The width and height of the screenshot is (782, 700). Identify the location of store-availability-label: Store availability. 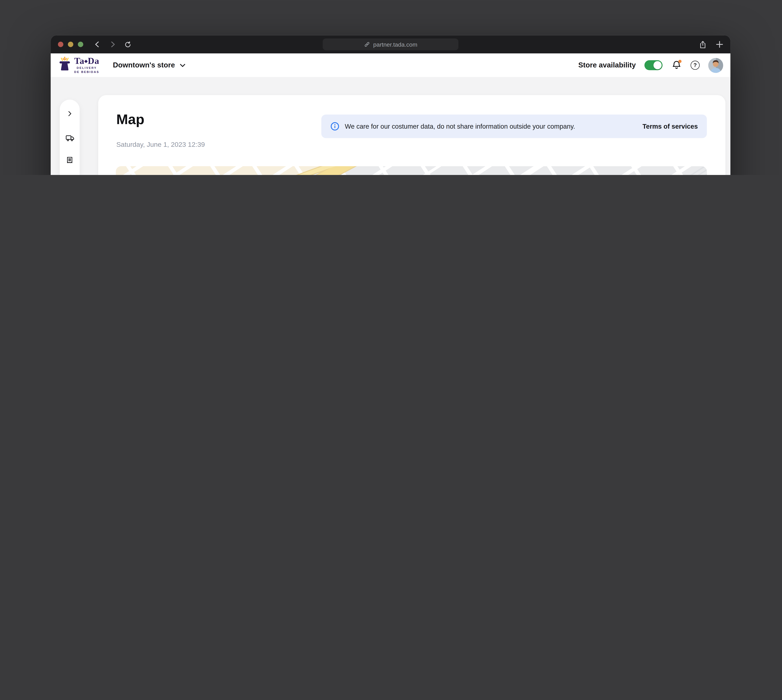
(607, 65).